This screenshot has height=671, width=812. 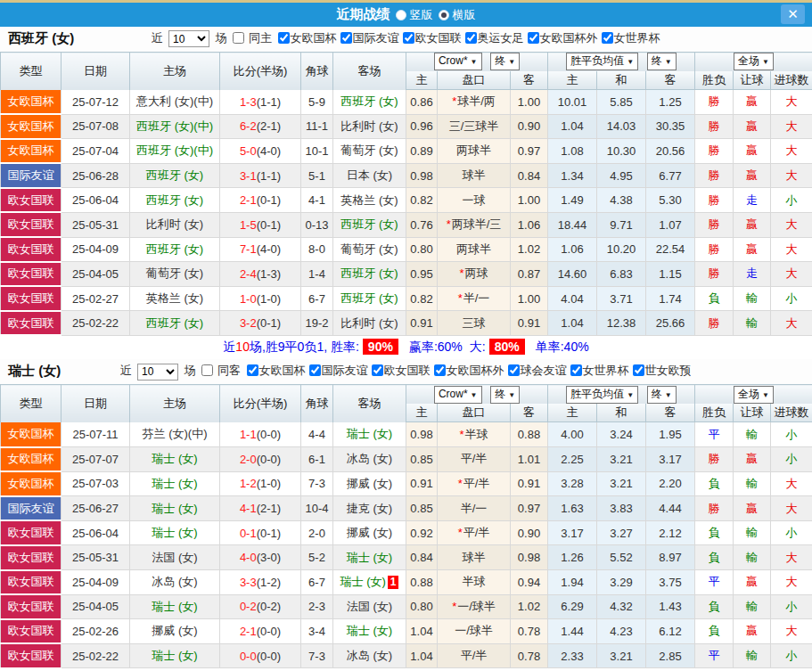 I want to click on horizontal-layout-label: 横版, so click(x=464, y=15).